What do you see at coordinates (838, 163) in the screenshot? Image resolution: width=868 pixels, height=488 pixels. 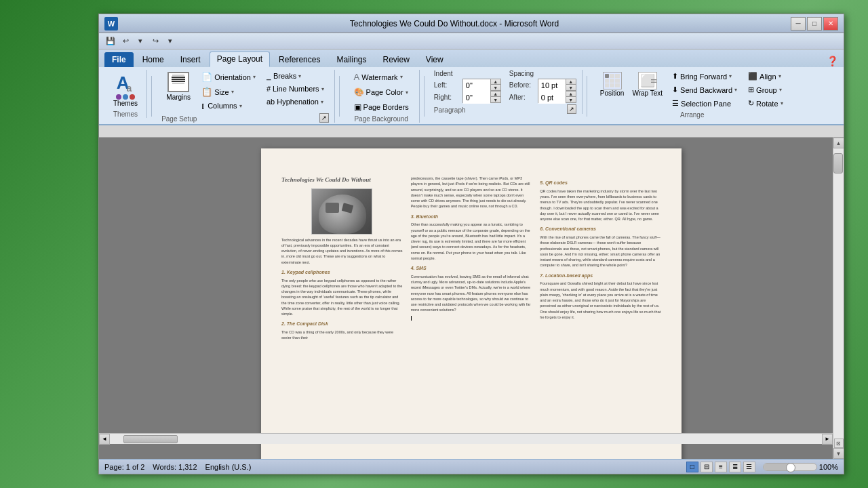 I see `scroll-thumb` at bounding box center [838, 163].